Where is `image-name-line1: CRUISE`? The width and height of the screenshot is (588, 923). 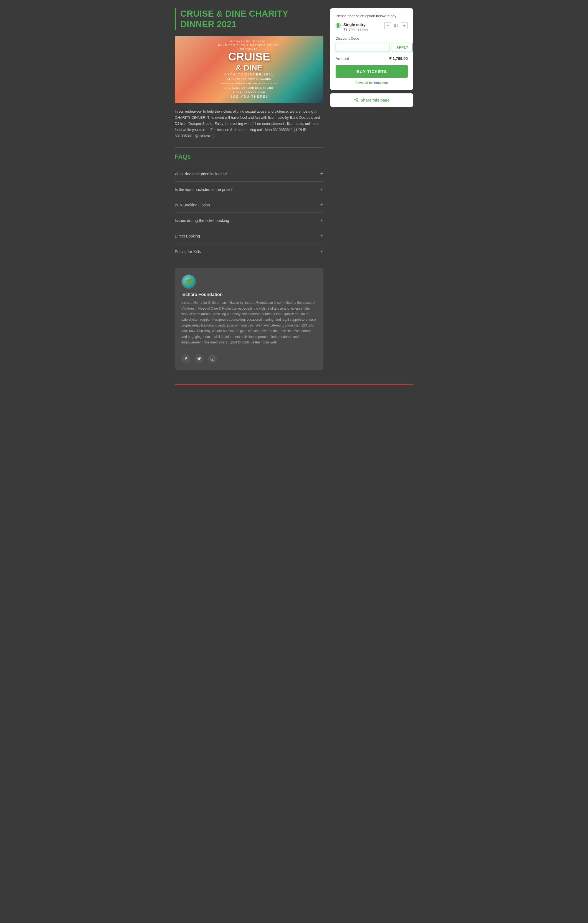 image-name-line1: CRUISE is located at coordinates (249, 57).